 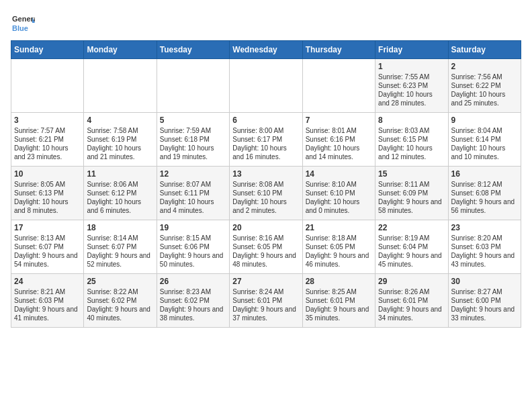 I want to click on day-number: 8, so click(x=411, y=120).